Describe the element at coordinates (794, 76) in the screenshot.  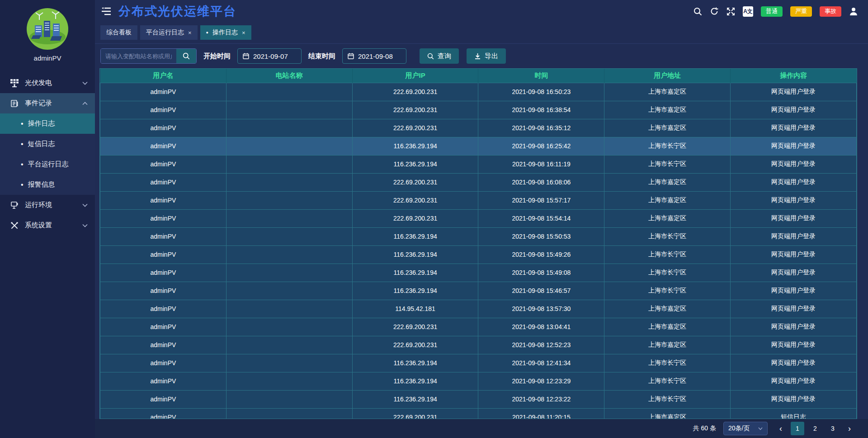
I see `column-header-action: 操作内容` at that location.